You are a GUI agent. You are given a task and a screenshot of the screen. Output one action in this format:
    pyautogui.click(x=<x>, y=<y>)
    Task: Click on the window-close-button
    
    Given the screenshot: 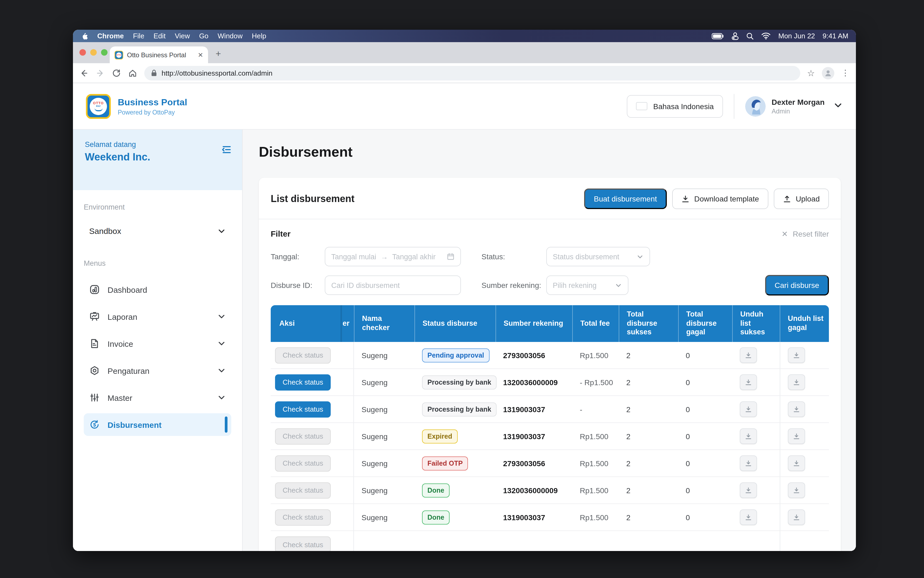 What is the action you would take?
    pyautogui.click(x=83, y=53)
    